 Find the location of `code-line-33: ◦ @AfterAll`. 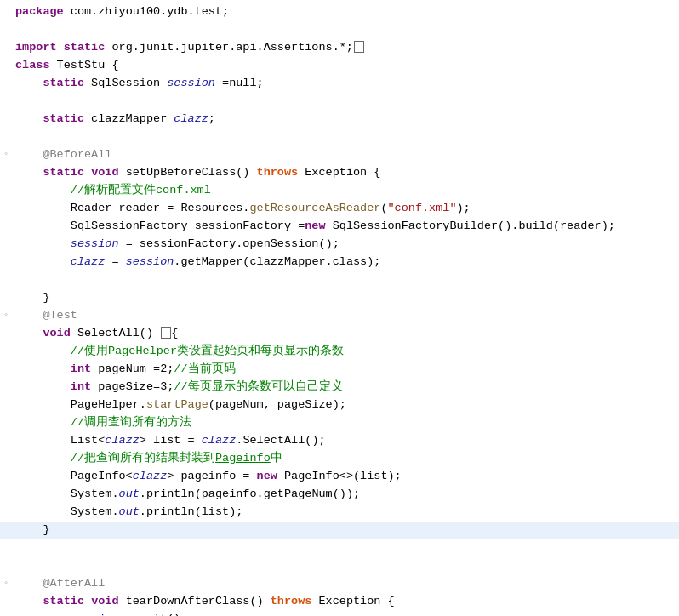

code-line-33: ◦ @AfterAll is located at coordinates (340, 584).